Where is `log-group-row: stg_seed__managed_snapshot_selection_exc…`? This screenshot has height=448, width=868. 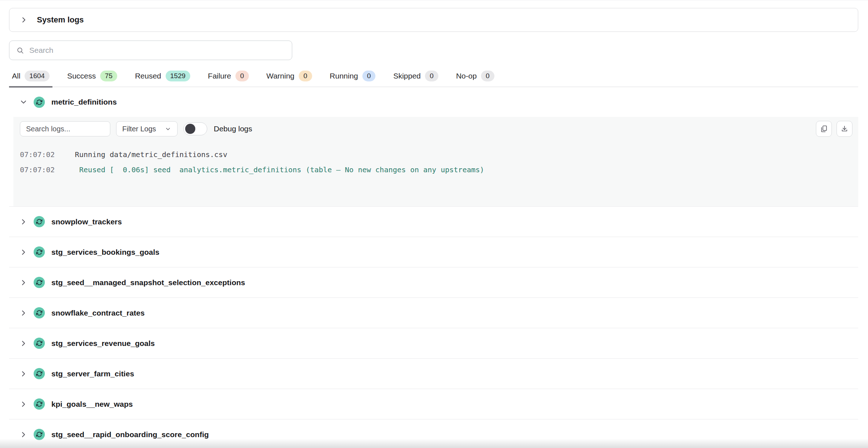
log-group-row: stg_seed__managed_snapshot_selection_exc… is located at coordinates (434, 283).